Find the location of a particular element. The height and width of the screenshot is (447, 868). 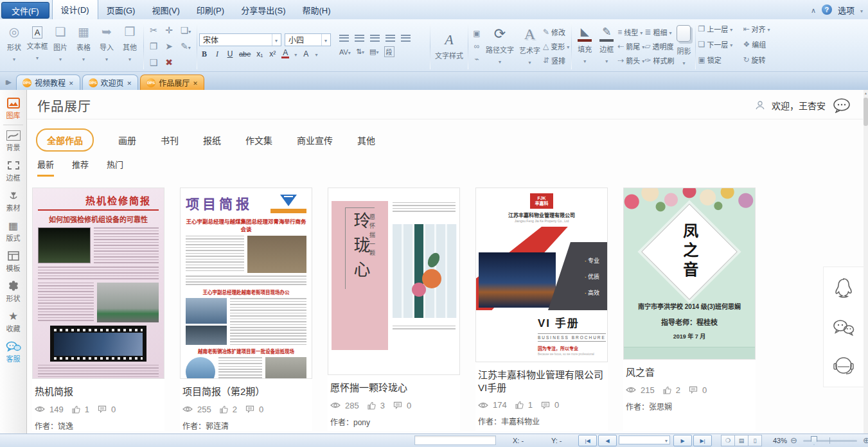

user-icon is located at coordinates (760, 105).